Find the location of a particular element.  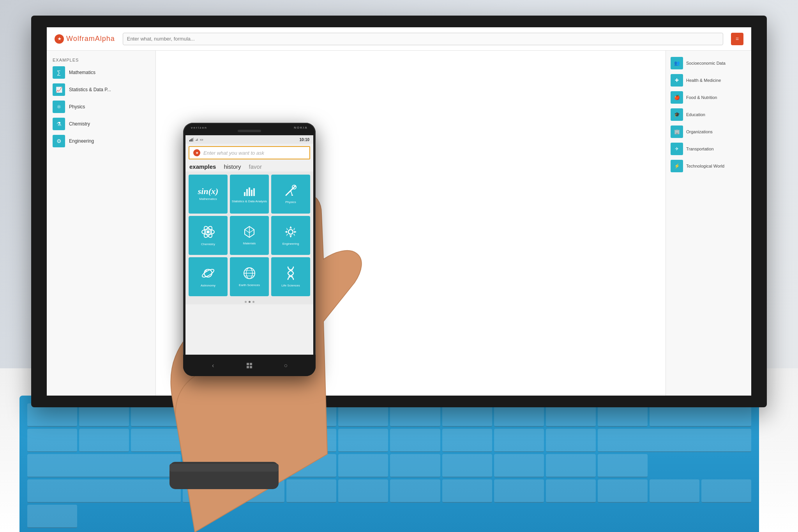

wa-header: ★ WolframAlpha = is located at coordinates (399, 39).